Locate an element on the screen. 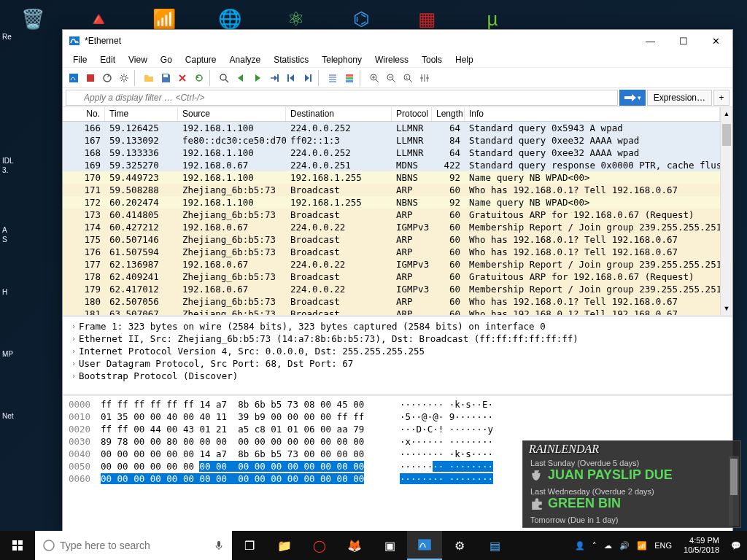  hex-line: 001001 35 00 00 40 00 40 11 39 b9 00 00 … is located at coordinates (398, 417).